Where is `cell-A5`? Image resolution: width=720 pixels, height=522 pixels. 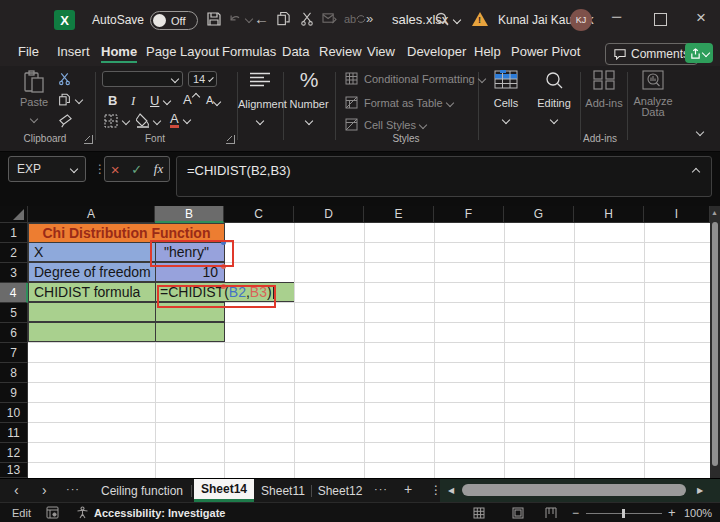
cell-A5 is located at coordinates (92, 312).